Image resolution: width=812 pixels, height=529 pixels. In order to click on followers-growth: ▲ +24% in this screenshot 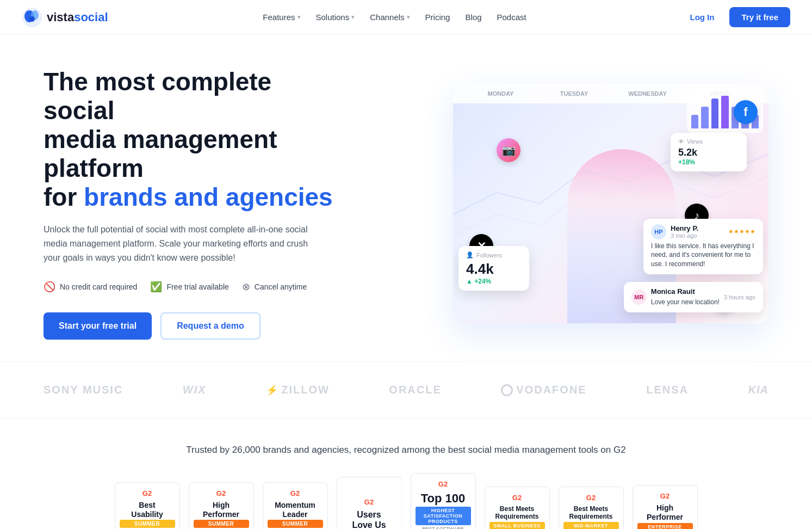, I will do `click(494, 281)`.